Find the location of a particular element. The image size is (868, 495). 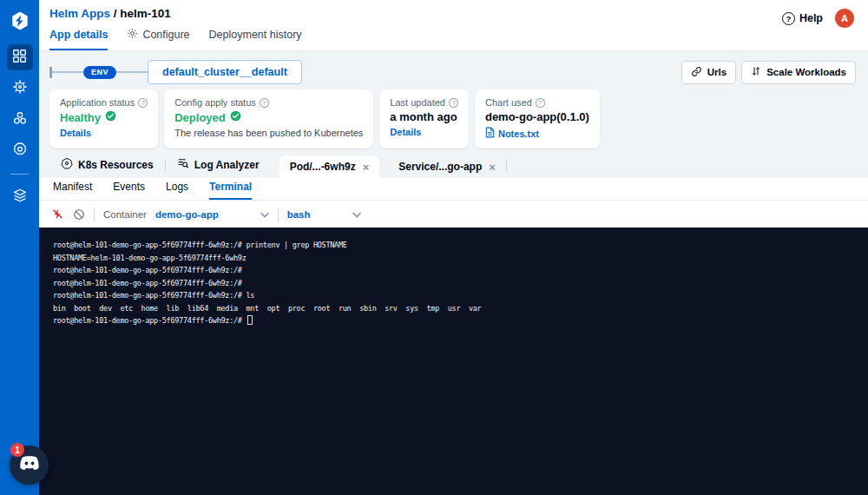

last-updated-label: Last updated is located at coordinates (418, 102).